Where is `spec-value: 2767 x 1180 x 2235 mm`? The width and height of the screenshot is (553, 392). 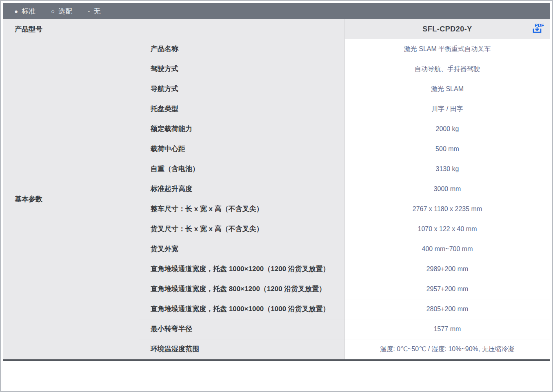 spec-value: 2767 x 1180 x 2235 mm is located at coordinates (447, 209).